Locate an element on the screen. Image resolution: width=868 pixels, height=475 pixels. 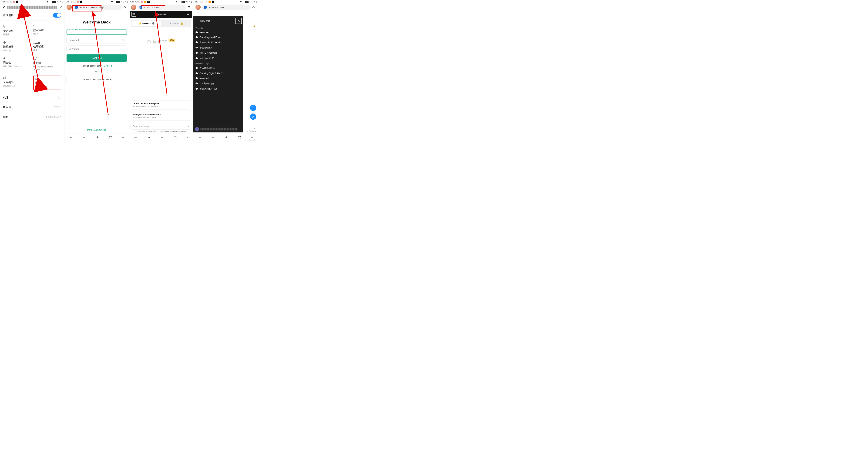
new-chat-plus-icon: ＋ is located at coordinates (188, 14).